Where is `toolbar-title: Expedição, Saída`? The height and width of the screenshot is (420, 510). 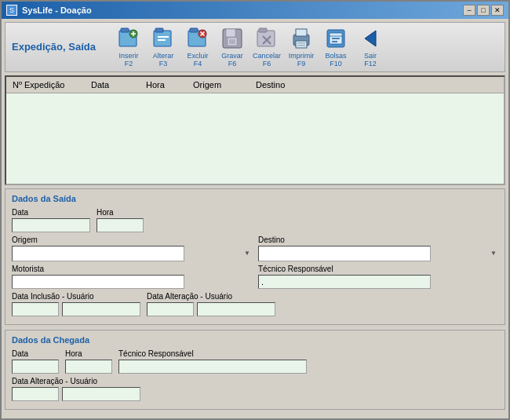
toolbar-title: Expedição, Saída is located at coordinates (53, 47).